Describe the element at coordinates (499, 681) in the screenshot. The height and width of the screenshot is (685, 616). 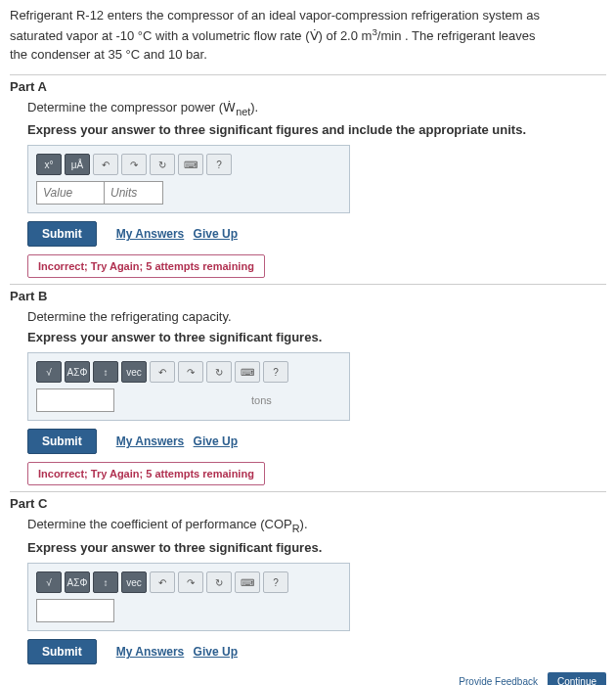
I see `provide-feedback-link: Provide Feedback` at that location.